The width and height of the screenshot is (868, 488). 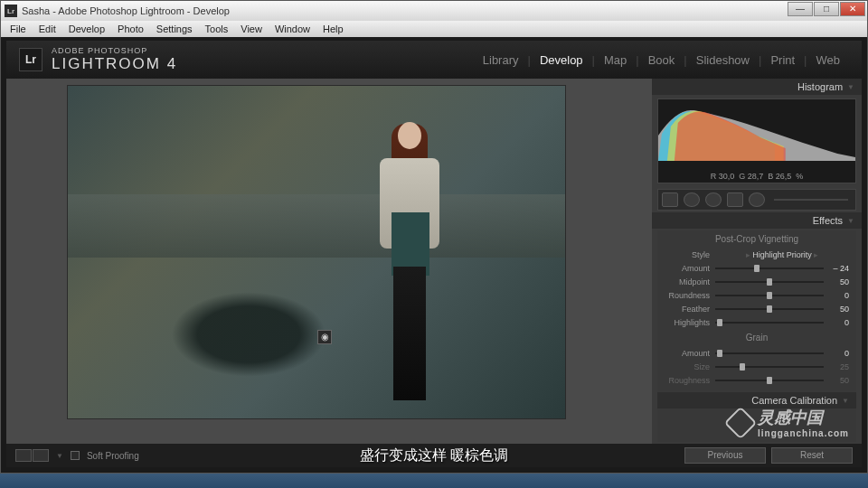 What do you see at coordinates (757, 221) in the screenshot?
I see `effects-header: Effects▼` at bounding box center [757, 221].